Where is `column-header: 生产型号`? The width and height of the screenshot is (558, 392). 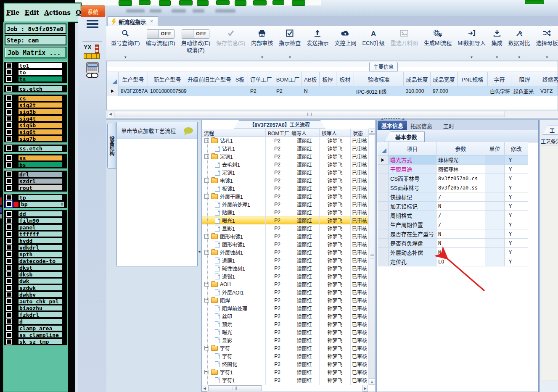
column-header: 生产型号 is located at coordinates (133, 79).